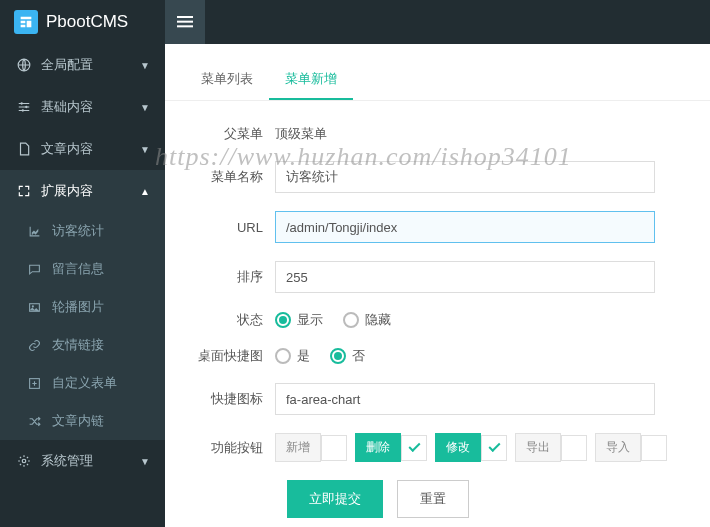  I want to click on sub-label: 轮播图片, so click(78, 307).